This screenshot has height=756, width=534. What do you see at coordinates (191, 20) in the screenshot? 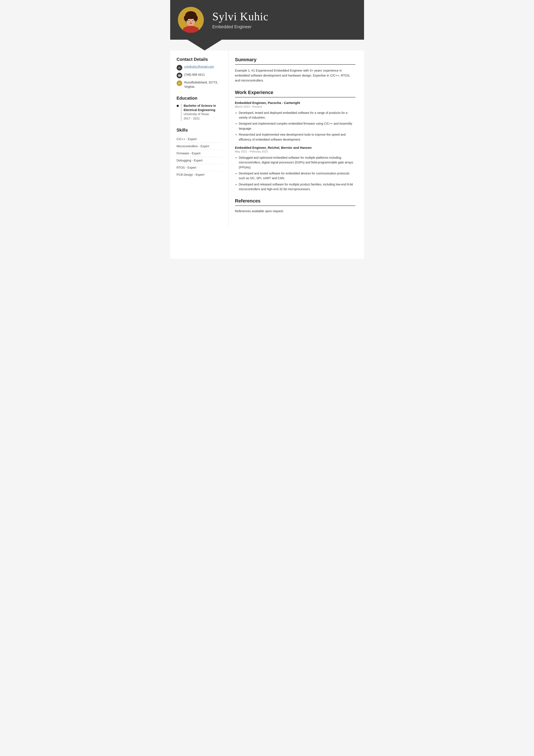
I see `avatar` at bounding box center [191, 20].